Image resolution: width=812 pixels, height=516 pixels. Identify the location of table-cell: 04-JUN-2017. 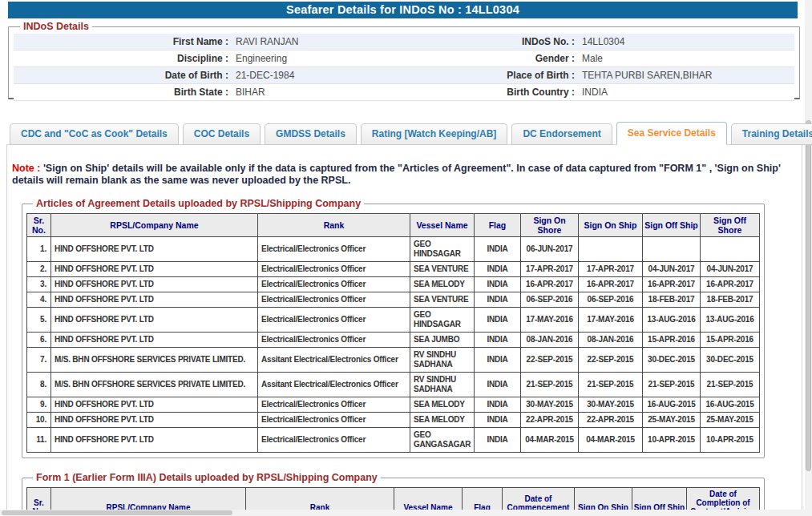
(730, 269).